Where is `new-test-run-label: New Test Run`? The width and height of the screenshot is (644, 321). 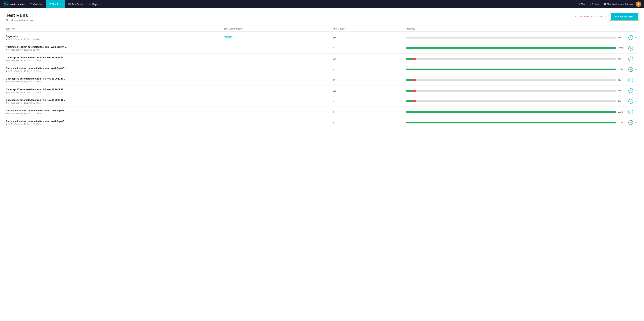 new-test-run-label: New Test Run is located at coordinates (626, 17).